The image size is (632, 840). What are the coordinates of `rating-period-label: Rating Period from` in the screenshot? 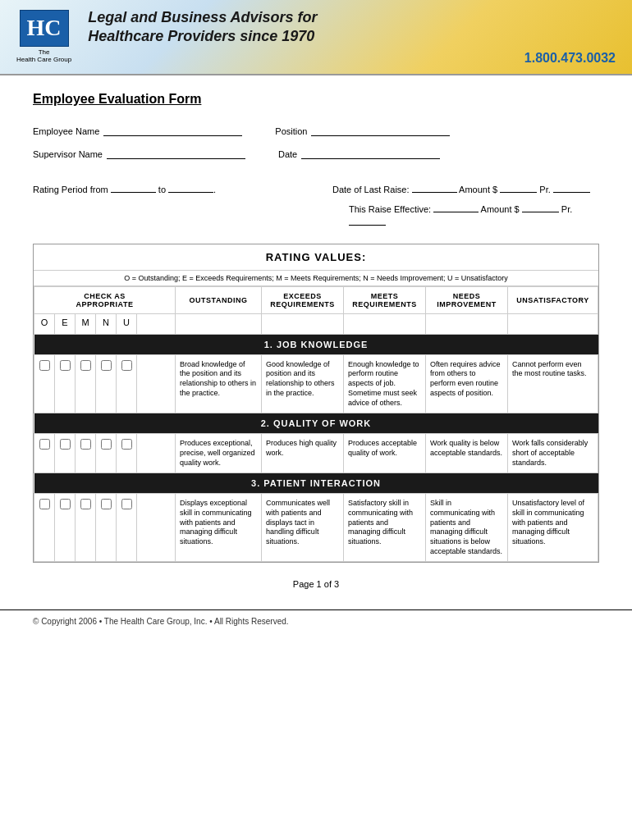 It's located at (71, 189).